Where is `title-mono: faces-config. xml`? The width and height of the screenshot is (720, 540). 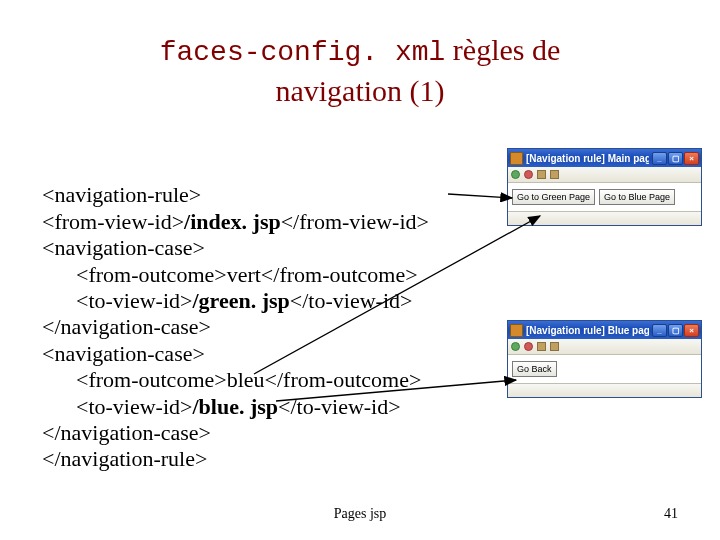
title-mono: faces-config. xml is located at coordinates (303, 52).